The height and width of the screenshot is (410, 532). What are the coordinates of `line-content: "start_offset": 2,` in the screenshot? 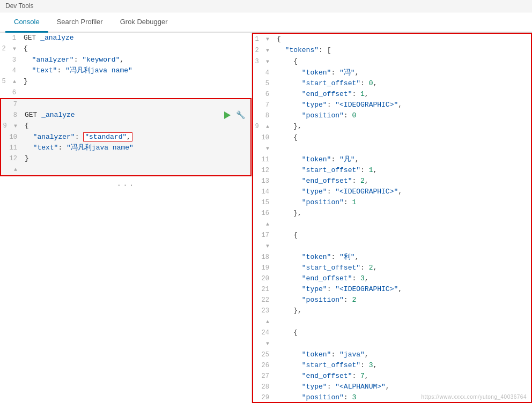 It's located at (403, 268).